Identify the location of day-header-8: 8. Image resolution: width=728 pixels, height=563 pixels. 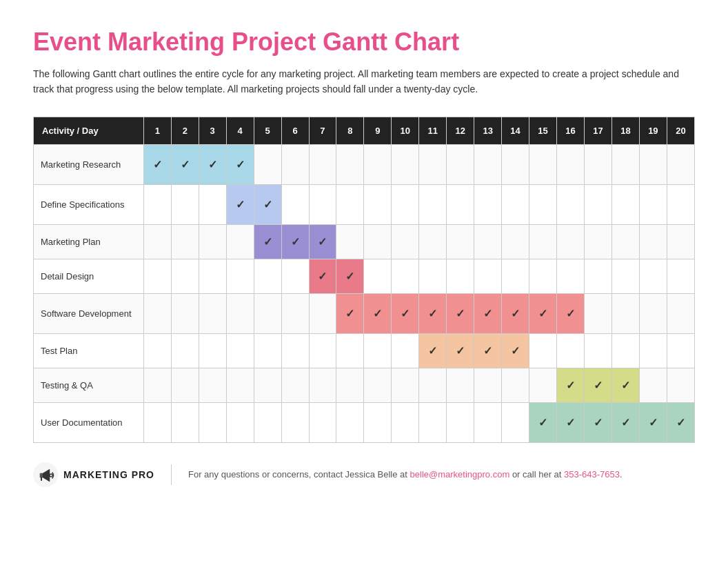
(350, 130).